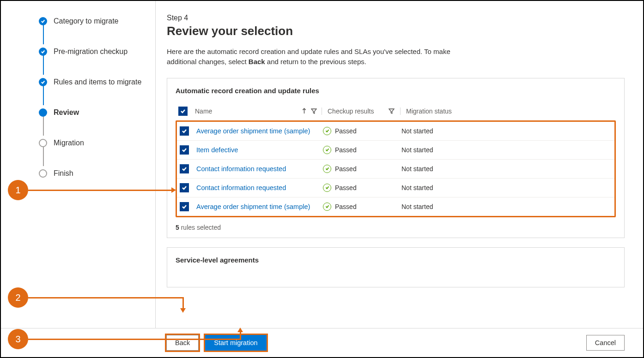 The image size is (644, 358). I want to click on footer-bar: Back Start migration Cancel, so click(322, 342).